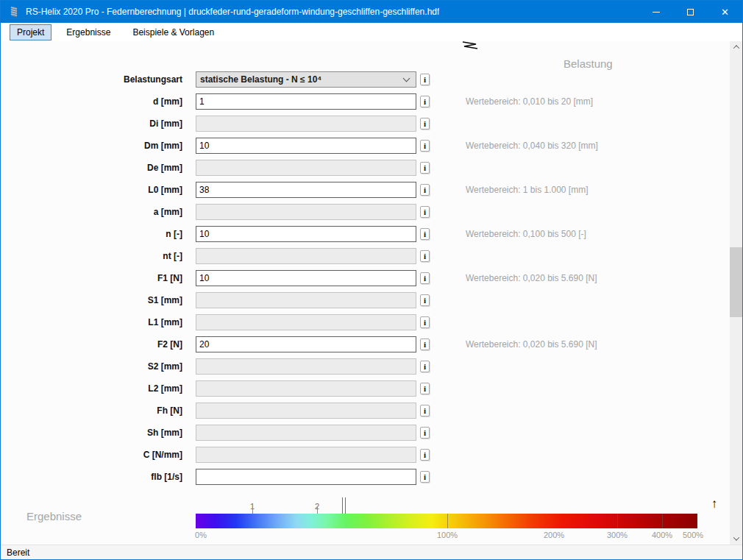  Describe the element at coordinates (532, 146) in the screenshot. I see `hint-dm: Wertebereich: 0,040 bis 320 [mm]` at that location.